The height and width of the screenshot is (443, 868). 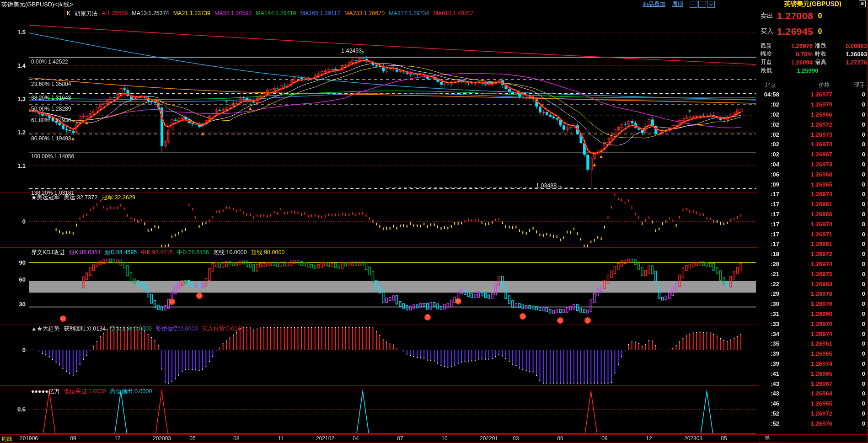 What do you see at coordinates (767, 16) in the screenshot?
I see `sell-label: 卖出` at bounding box center [767, 16].